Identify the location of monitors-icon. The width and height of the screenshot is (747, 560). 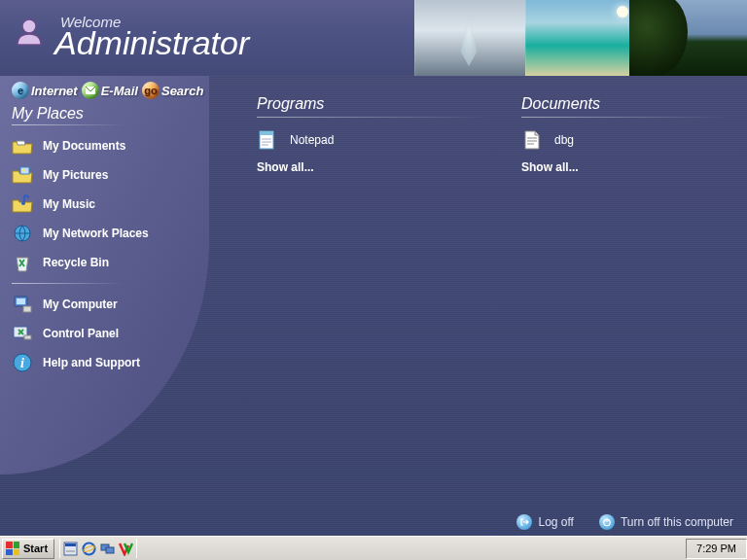
(107, 548).